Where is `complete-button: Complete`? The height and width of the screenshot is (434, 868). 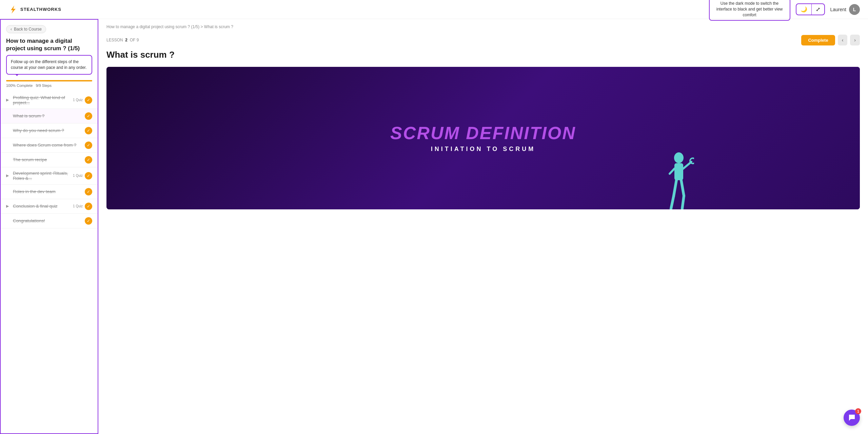
complete-button: Complete is located at coordinates (818, 40).